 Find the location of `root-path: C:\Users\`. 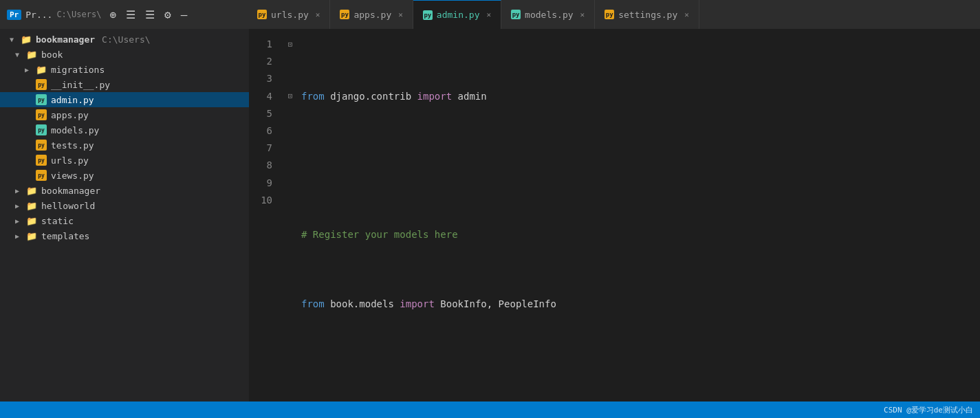

root-path: C:\Users\ is located at coordinates (126, 40).